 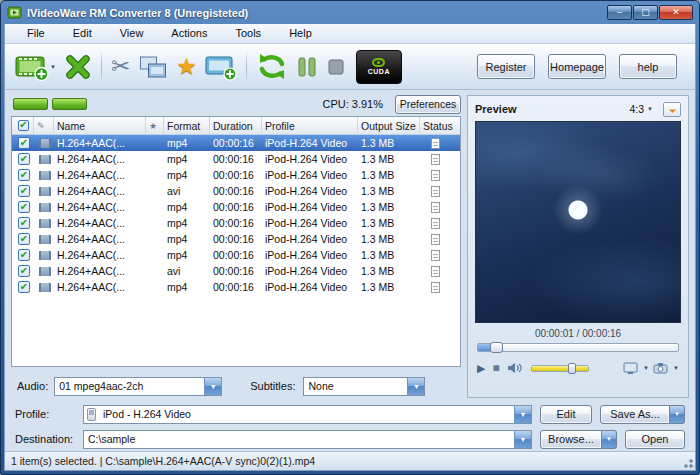 I want to click on file-format: avi, so click(x=187, y=191).